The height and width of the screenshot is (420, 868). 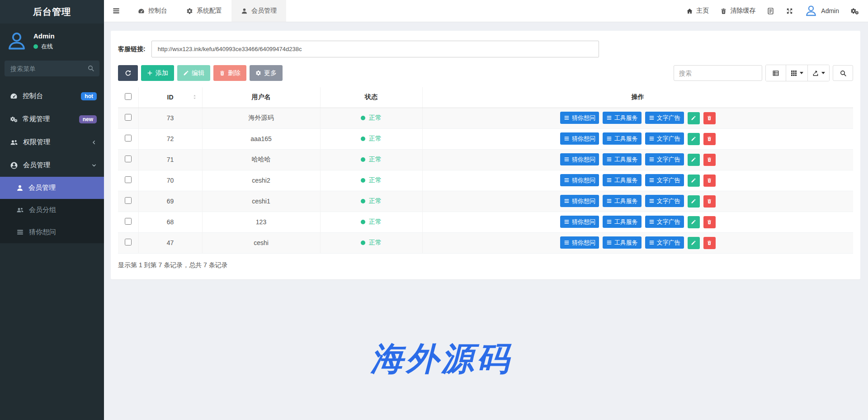 What do you see at coordinates (843, 73) in the screenshot?
I see `table-search-button` at bounding box center [843, 73].